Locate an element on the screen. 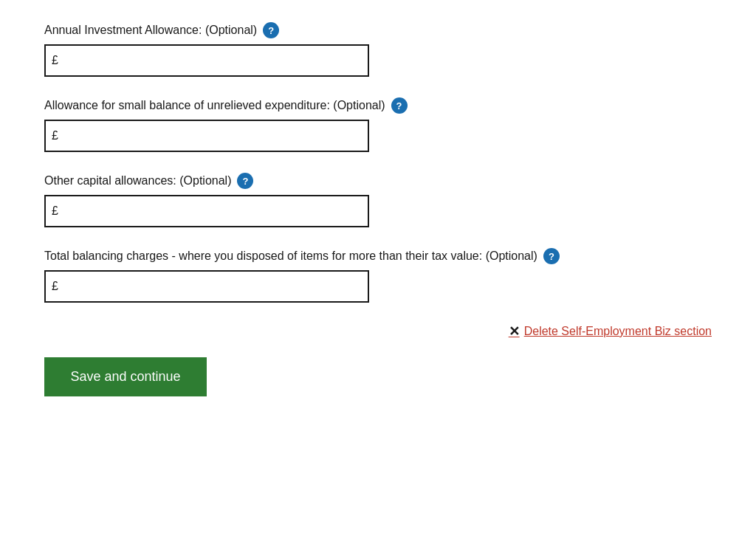 The width and height of the screenshot is (756, 547). other-capital-allowances-label: Other capital allowances: (Optional) ? is located at coordinates (378, 181).